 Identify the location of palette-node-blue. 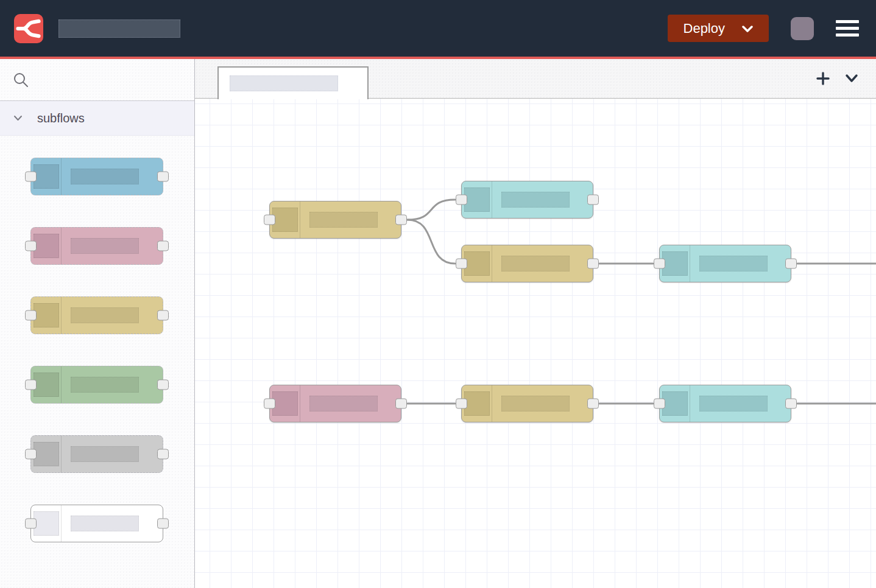
(97, 177).